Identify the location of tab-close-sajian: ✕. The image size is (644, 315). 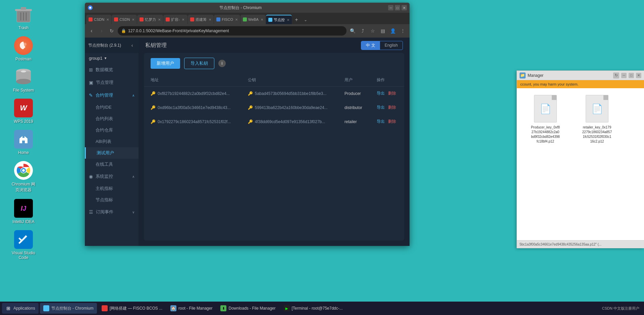
(210, 19).